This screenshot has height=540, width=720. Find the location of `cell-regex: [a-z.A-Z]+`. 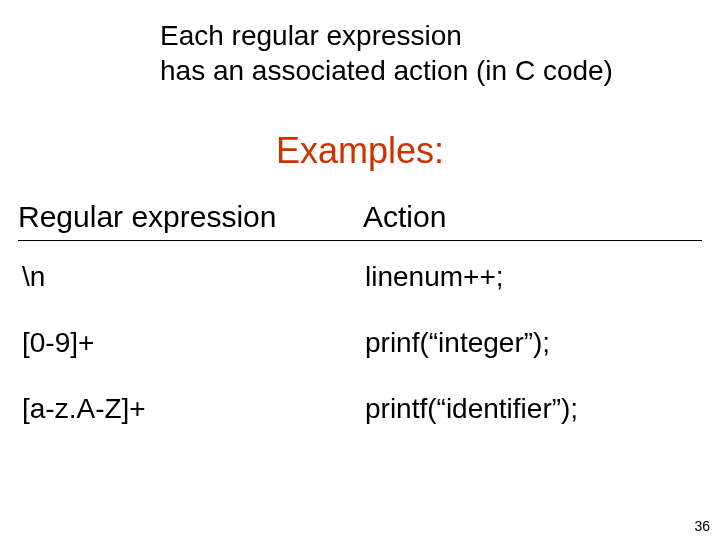

cell-regex: [a-z.A-Z]+ is located at coordinates (192, 409).